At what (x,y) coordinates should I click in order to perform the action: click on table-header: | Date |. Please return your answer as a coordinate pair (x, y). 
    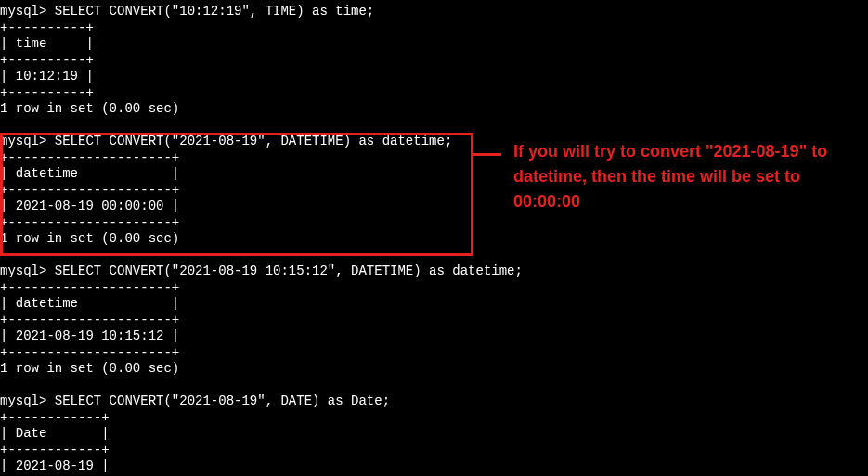
    Looking at the image, I should click on (434, 434).